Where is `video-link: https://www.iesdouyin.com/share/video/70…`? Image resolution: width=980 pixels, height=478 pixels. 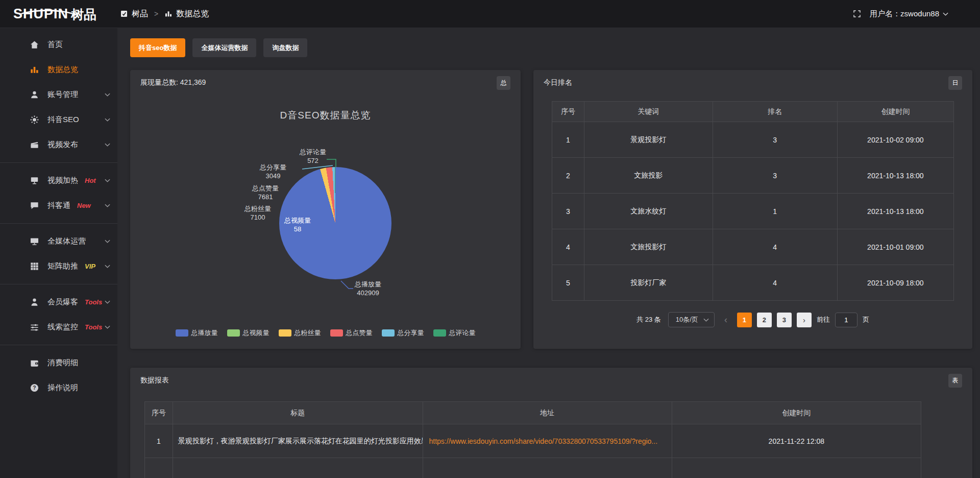 video-link: https://www.iesdouyin.com/share/video/70… is located at coordinates (547, 441).